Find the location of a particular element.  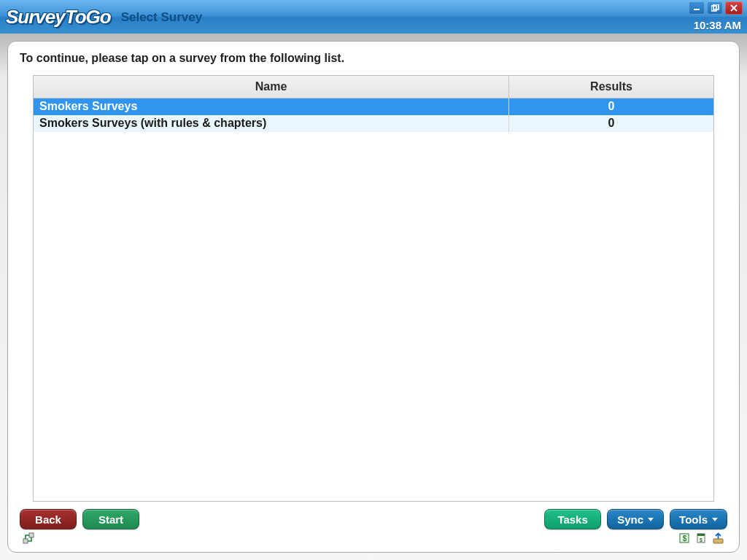

minimize-button is located at coordinates (697, 8).